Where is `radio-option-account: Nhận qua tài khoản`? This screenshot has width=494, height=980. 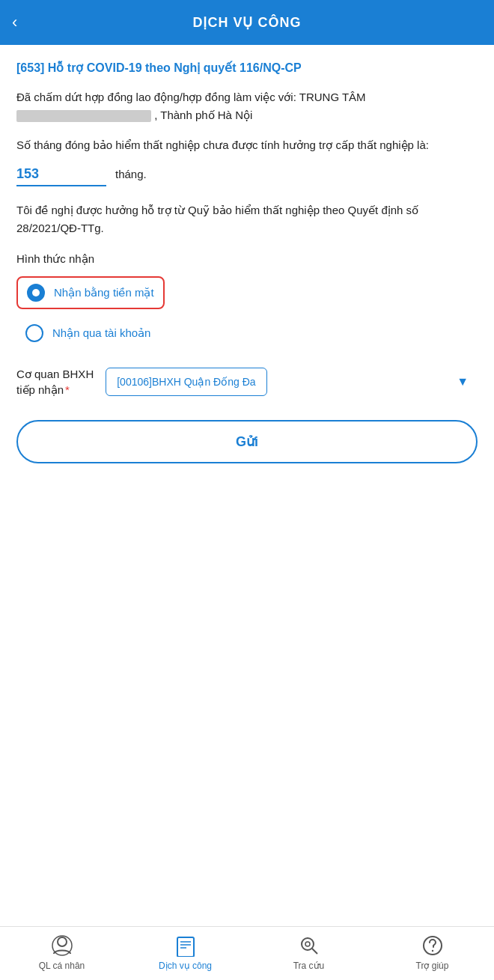
radio-option-account: Nhận qua tài khoản is located at coordinates (247, 333).